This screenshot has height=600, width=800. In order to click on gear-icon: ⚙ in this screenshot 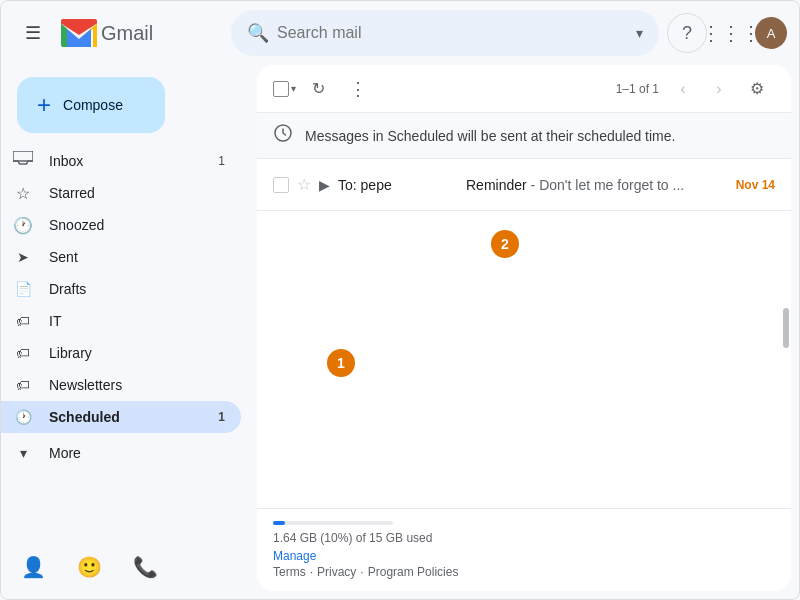, I will do `click(757, 88)`.